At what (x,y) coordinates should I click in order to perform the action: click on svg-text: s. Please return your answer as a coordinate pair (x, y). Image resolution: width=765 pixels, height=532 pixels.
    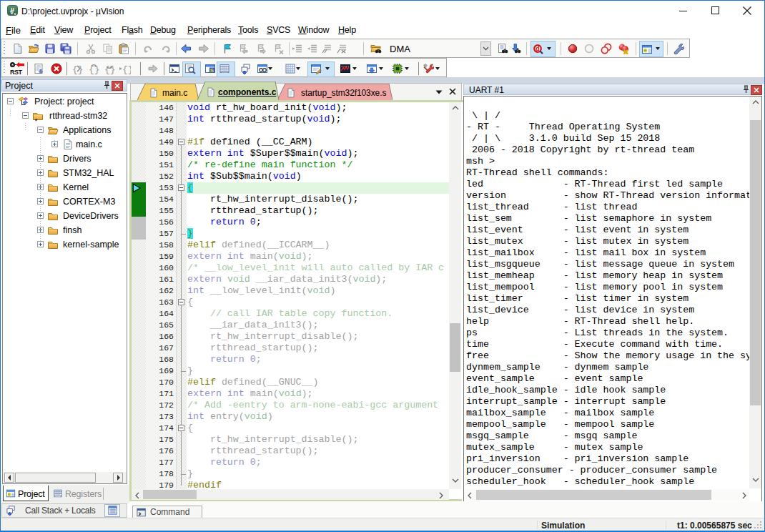
    Looking at the image, I should click on (14, 14).